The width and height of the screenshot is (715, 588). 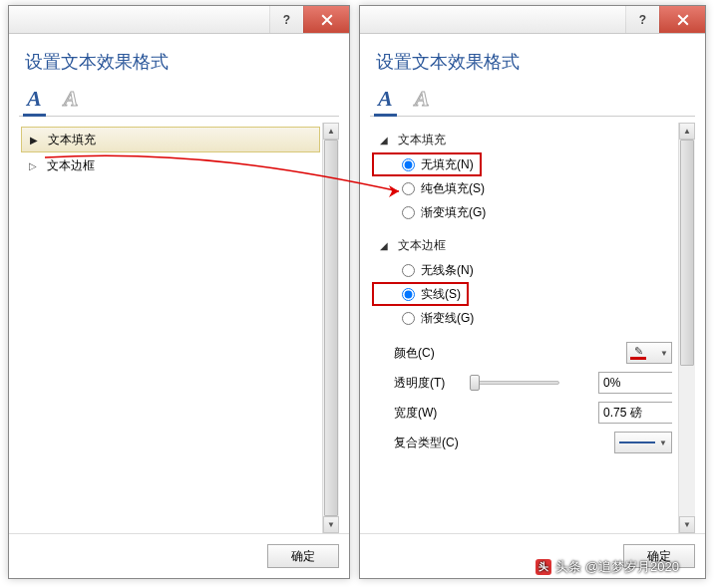 I want to click on tree-label: 文本边框, so click(x=71, y=165).